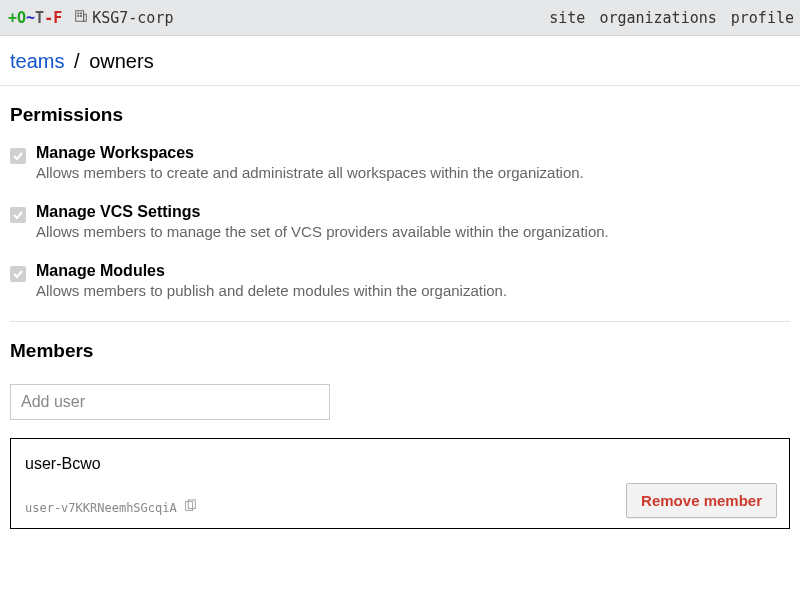 The height and width of the screenshot is (600, 800). I want to click on breadcrumb-sep: /, so click(77, 61).